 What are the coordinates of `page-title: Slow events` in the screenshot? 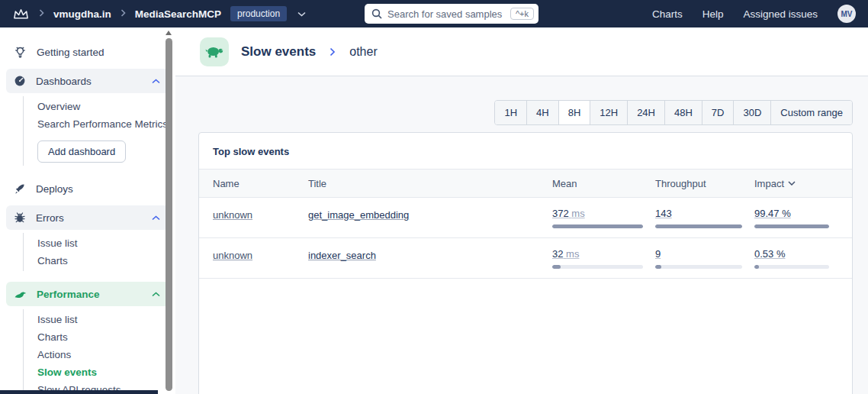 It's located at (278, 52).